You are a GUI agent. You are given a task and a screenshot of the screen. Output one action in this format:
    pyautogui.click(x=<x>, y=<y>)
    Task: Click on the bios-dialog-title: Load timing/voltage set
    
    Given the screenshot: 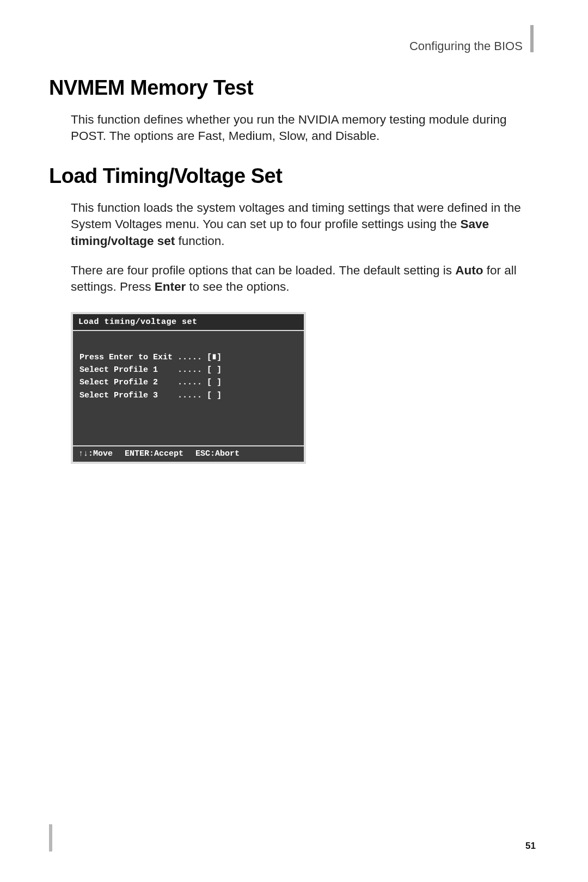 What is the action you would take?
    pyautogui.click(x=188, y=322)
    